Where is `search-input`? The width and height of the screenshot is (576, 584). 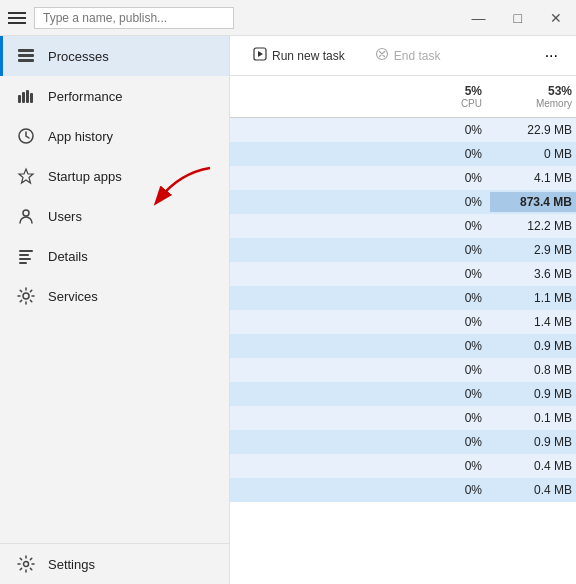 search-input is located at coordinates (134, 18).